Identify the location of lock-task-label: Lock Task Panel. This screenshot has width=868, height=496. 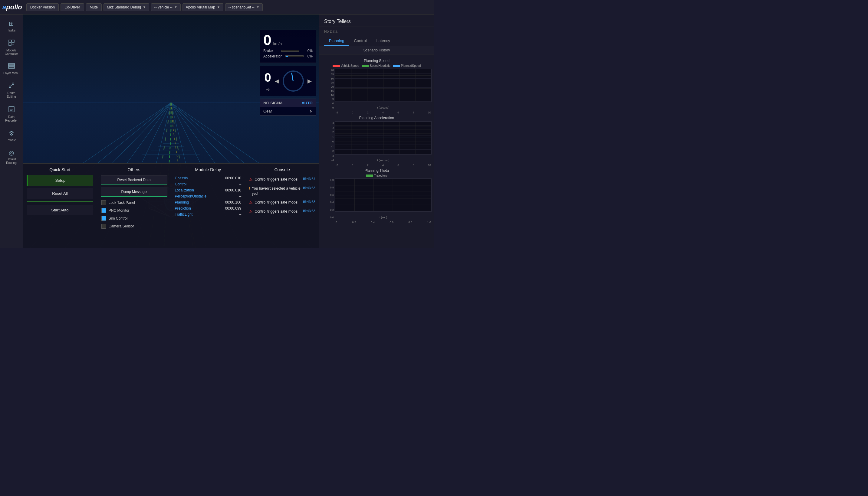
(122, 203).